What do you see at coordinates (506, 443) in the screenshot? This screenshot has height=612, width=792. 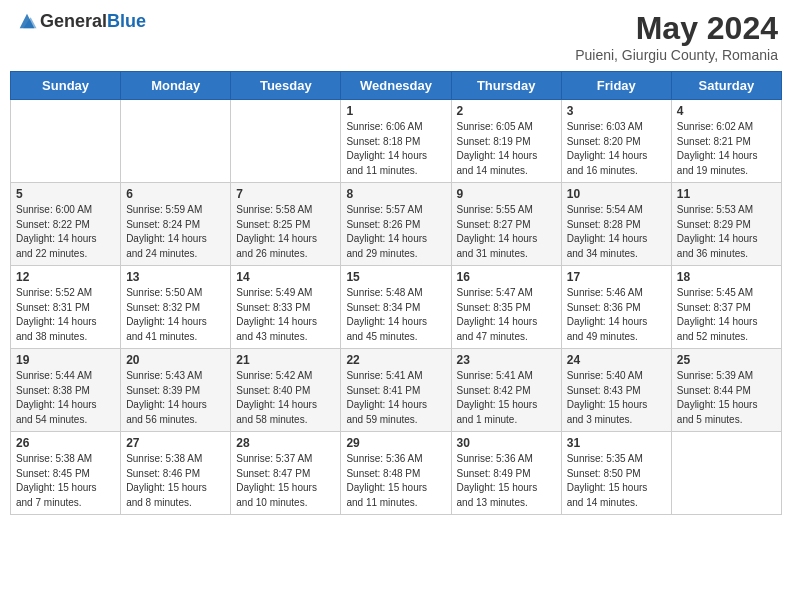 I see `day-number: 30` at bounding box center [506, 443].